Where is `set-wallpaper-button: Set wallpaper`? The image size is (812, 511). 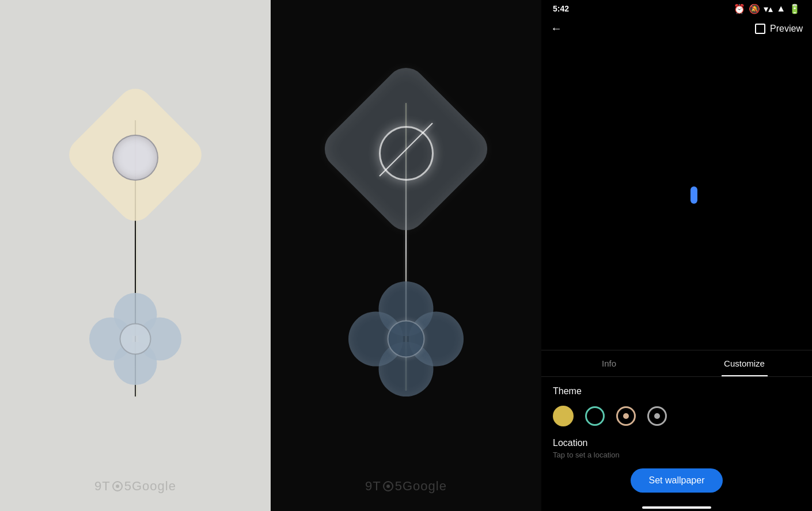 set-wallpaper-button: Set wallpaper is located at coordinates (677, 481).